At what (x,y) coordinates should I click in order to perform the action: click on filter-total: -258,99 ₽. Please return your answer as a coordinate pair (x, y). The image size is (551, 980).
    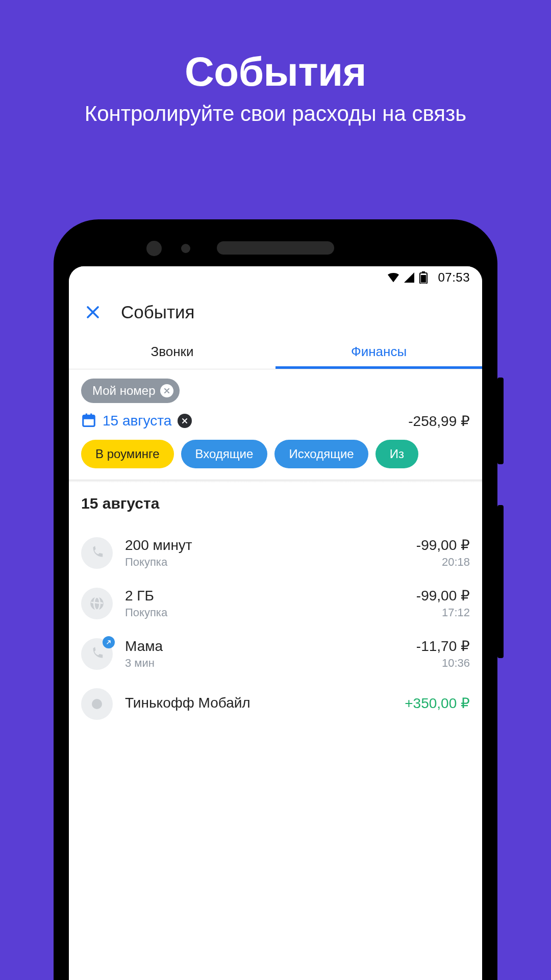
    Looking at the image, I should click on (439, 421).